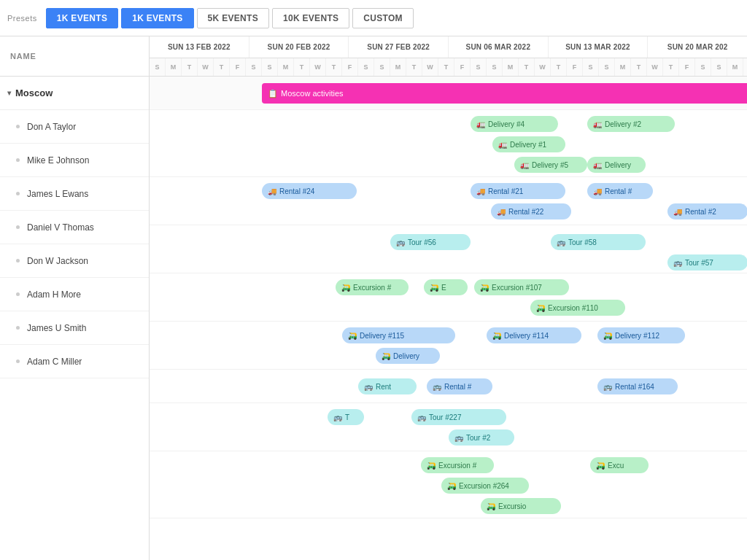 The width and height of the screenshot is (747, 560). What do you see at coordinates (618, 165) in the screenshot?
I see `event-label: Delivery` at bounding box center [618, 165].